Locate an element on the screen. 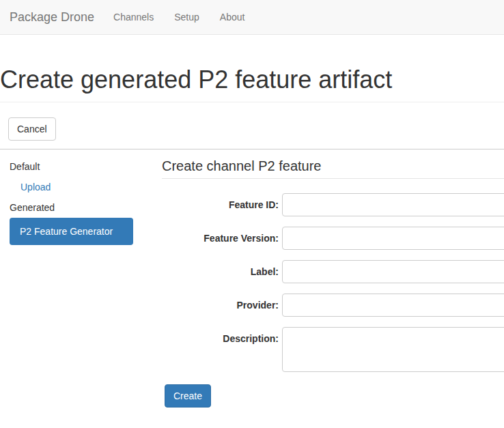 This screenshot has height=428, width=504. cancel-button: Cancel is located at coordinates (32, 129).